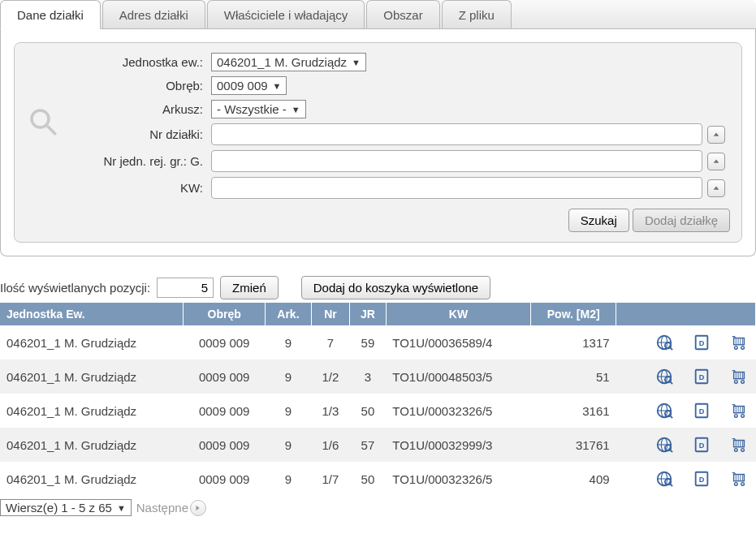 The width and height of the screenshot is (756, 534). I want to click on list-toolbar: Ilość wyświetlanych pozycji: Zmień Dodaj…, so click(378, 287).